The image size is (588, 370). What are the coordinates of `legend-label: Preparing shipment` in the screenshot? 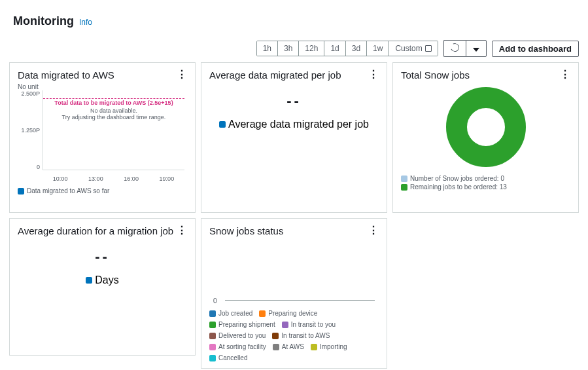 It's located at (247, 325).